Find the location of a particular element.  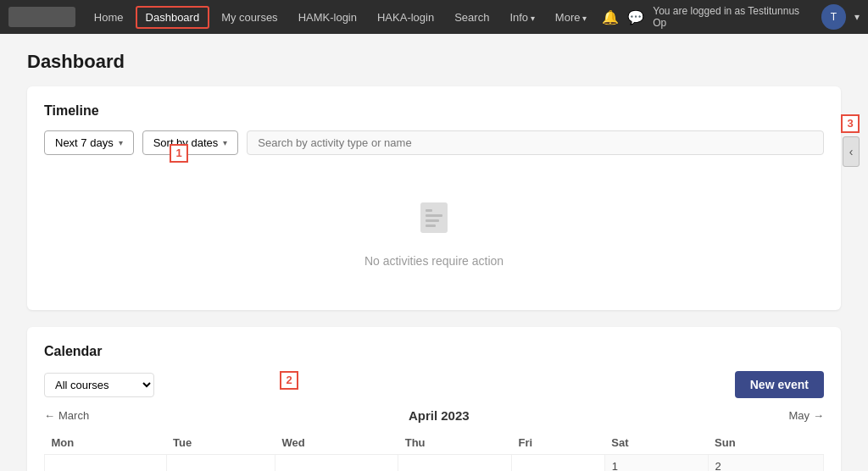

col-tue: Tue is located at coordinates (220, 443).